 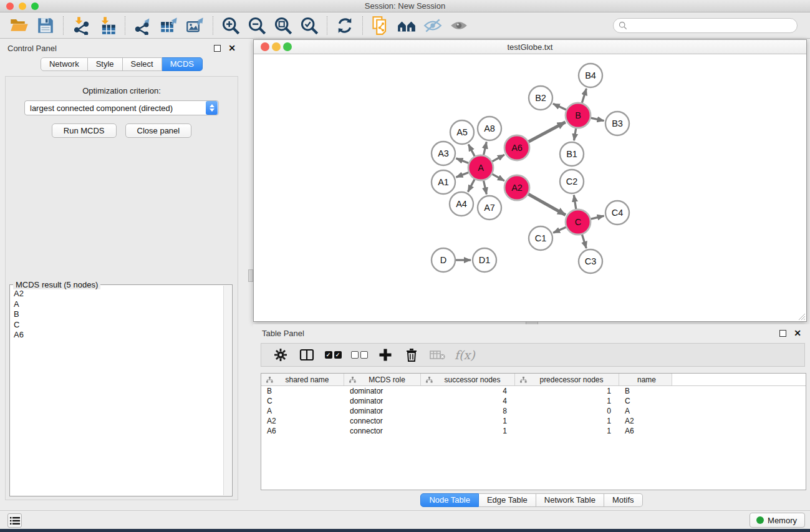 What do you see at coordinates (81, 26) in the screenshot?
I see `import-network-button` at bounding box center [81, 26].